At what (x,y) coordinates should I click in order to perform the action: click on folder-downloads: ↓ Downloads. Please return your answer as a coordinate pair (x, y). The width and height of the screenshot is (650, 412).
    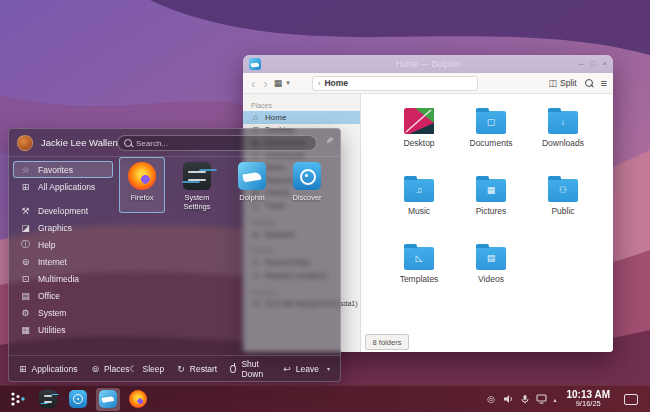
    Looking at the image, I should click on (563, 138).